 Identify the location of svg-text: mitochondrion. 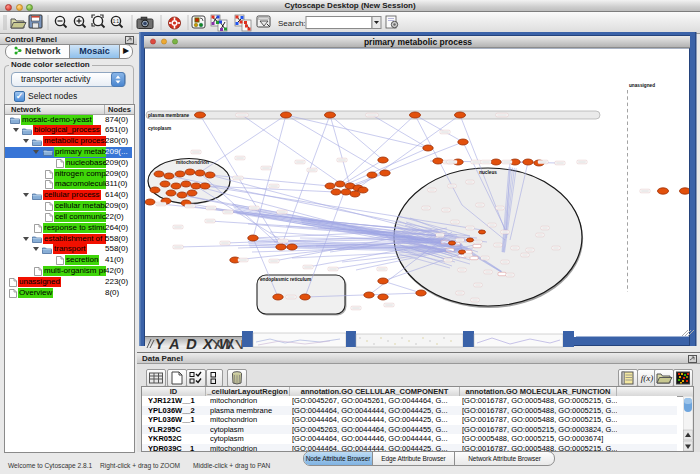
(192, 162).